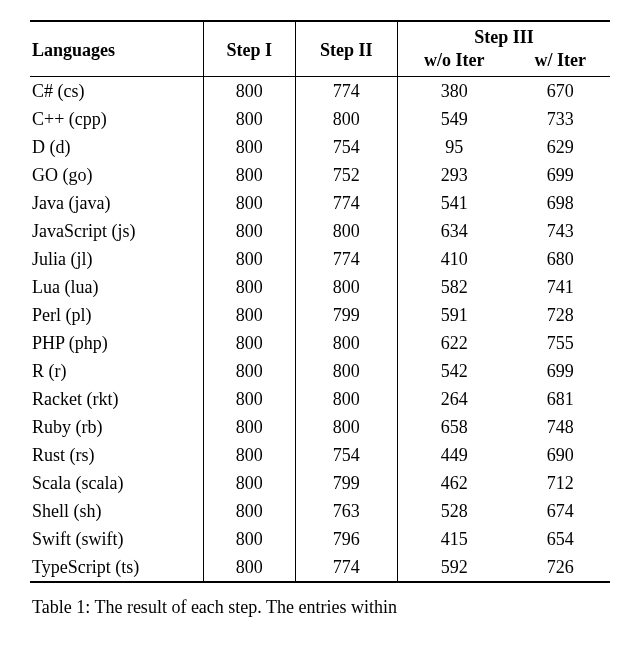  What do you see at coordinates (454, 259) in the screenshot?
I see `cell-step3-wo-iter: 410` at bounding box center [454, 259].